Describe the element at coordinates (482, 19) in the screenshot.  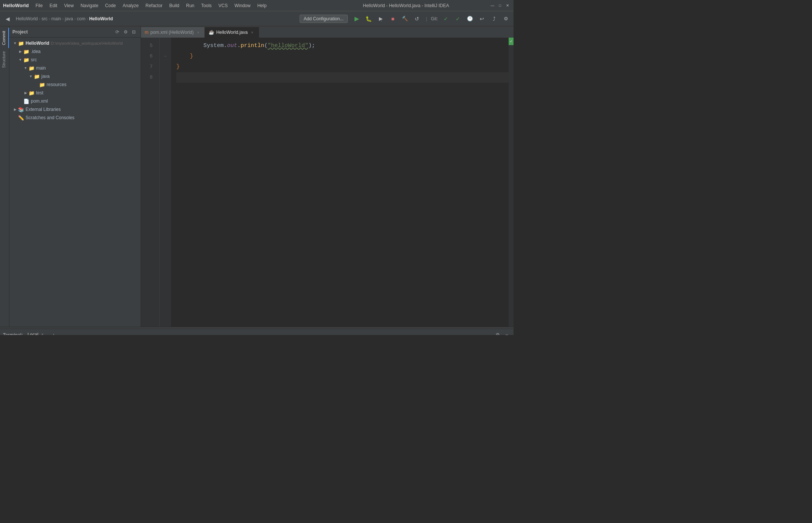
I see `git-rollback: ↩` at that location.